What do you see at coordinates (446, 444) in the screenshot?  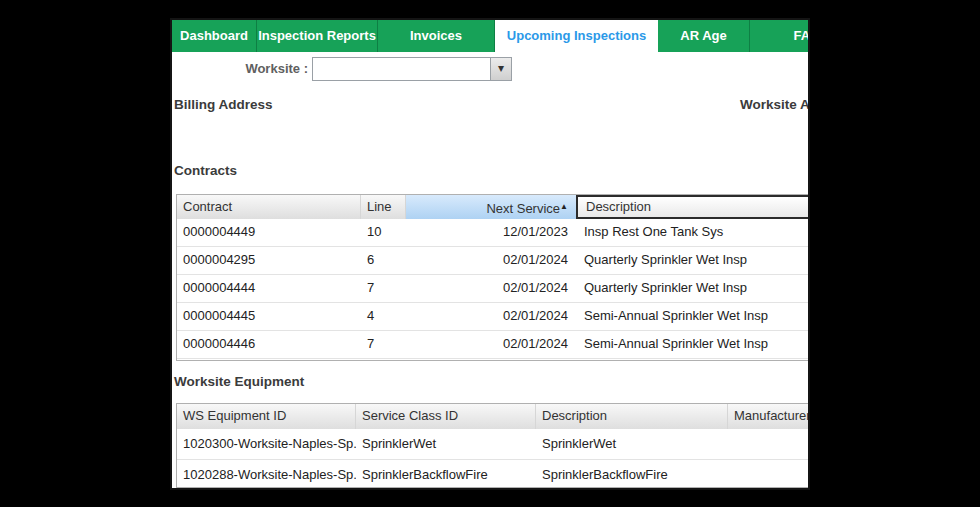 I see `service-class-id-cell: SprinklerWet` at bounding box center [446, 444].